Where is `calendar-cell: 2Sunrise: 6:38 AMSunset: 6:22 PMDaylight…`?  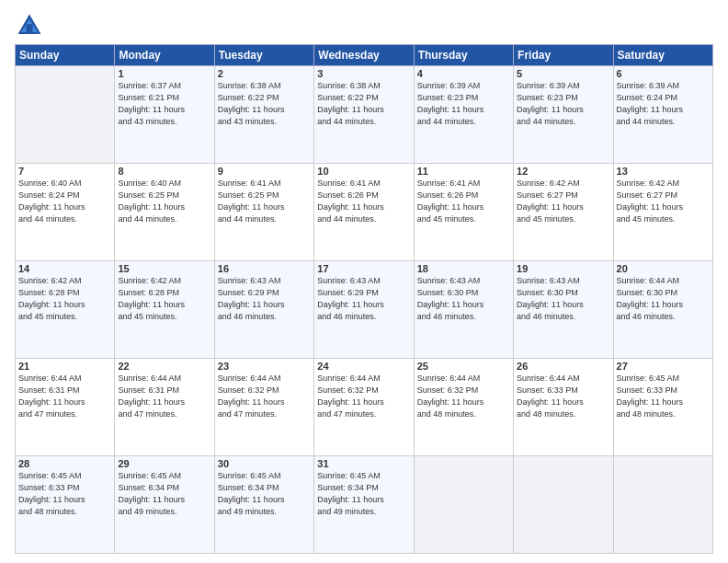
calendar-cell: 2Sunrise: 6:38 AMSunset: 6:22 PMDaylight… is located at coordinates (264, 115).